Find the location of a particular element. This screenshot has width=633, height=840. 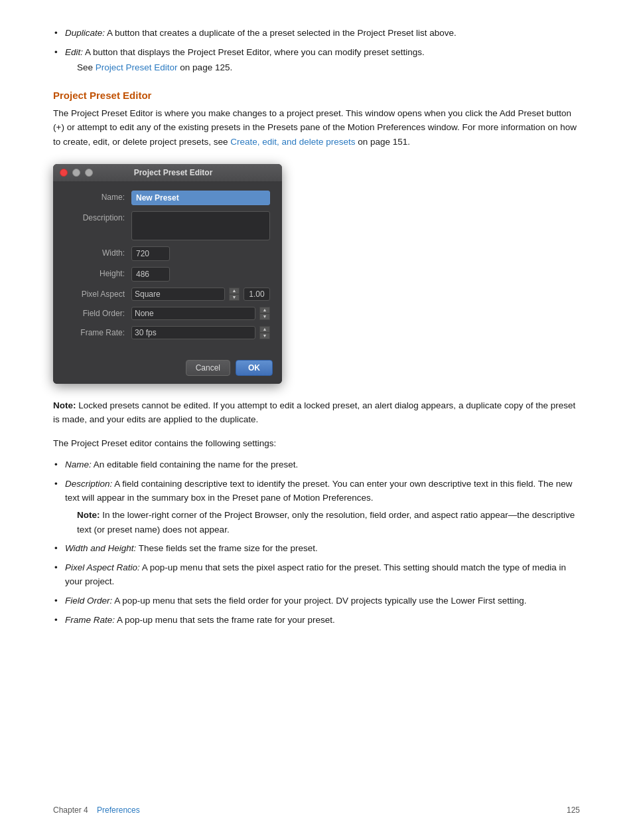

dialog-body: Name: Description: Width: Height: Pixel … is located at coordinates (167, 268).